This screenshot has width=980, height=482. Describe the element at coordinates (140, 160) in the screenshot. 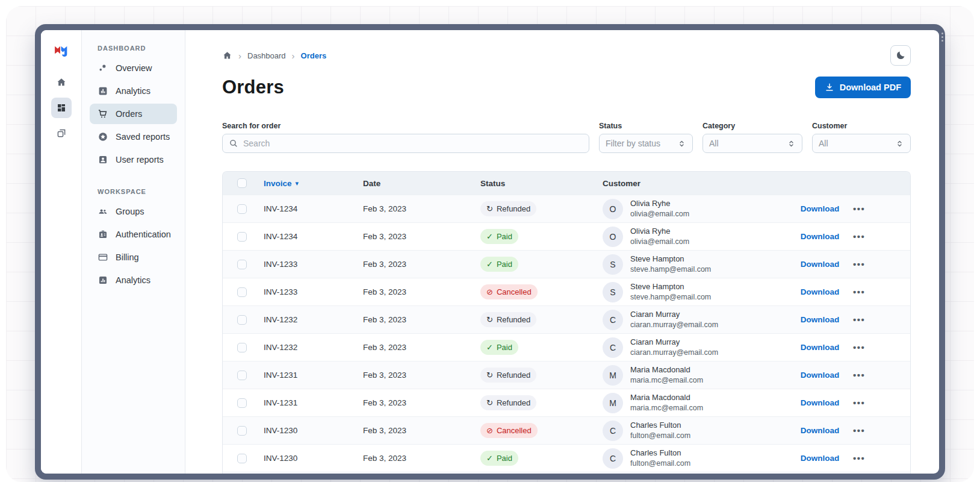

I see `sidebar-item-label: User reports` at that location.